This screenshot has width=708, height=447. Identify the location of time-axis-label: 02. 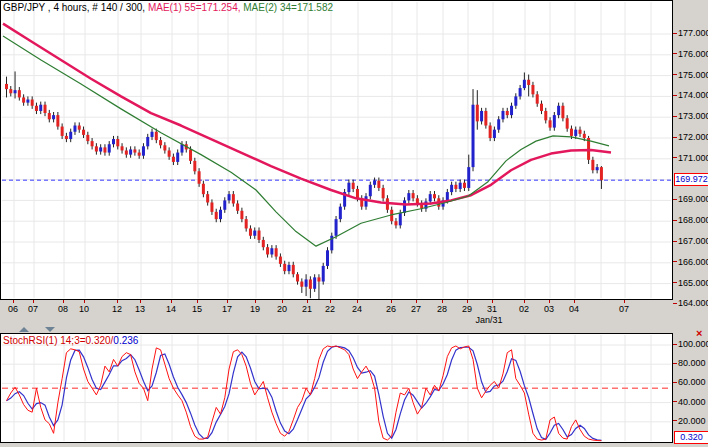
(524, 309).